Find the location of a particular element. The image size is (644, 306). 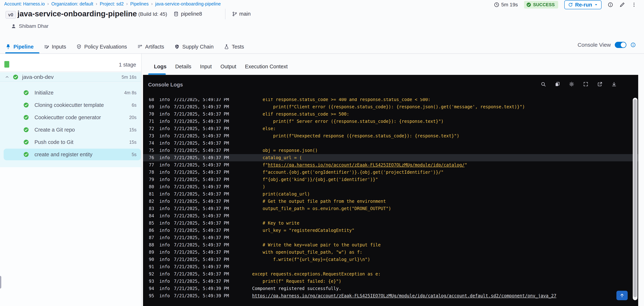

settings-icon is located at coordinates (572, 84).